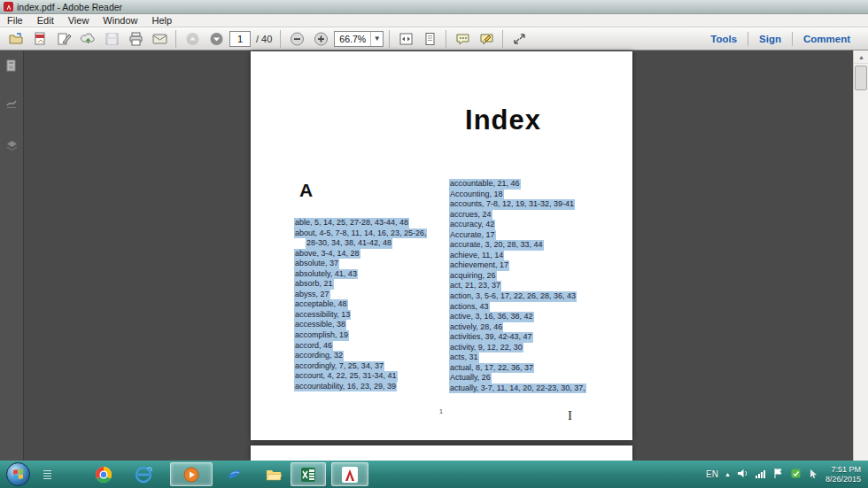 Image resolution: width=868 pixels, height=488 pixels. I want to click on index-entry: accord, 46, so click(314, 346).